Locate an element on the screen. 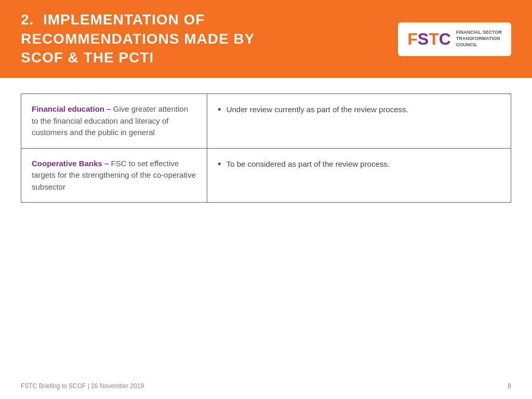 The width and height of the screenshot is (532, 399). table-row: Financial education – Give greater atten… is located at coordinates (266, 122).